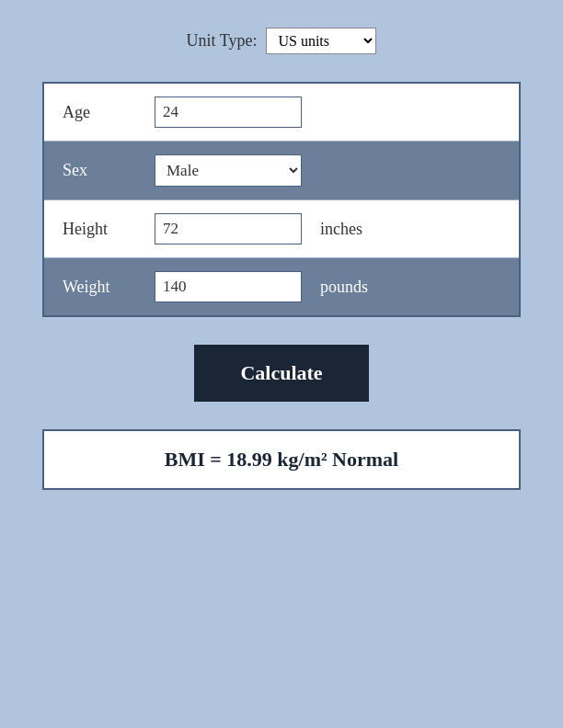  Describe the element at coordinates (282, 171) in the screenshot. I see `sex-row: Sex Male Female` at that location.